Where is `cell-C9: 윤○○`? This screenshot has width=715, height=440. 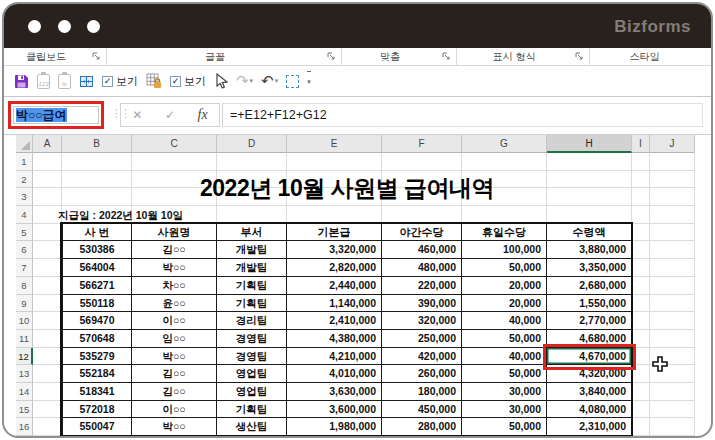 cell-C9: 윤○○ is located at coordinates (174, 304).